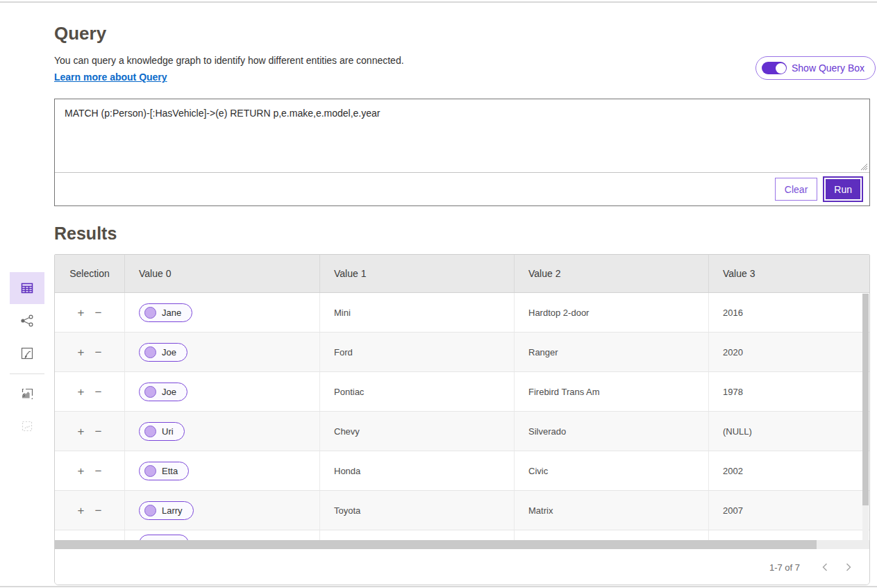 The height and width of the screenshot is (588, 877). Describe the element at coordinates (27, 288) in the screenshot. I see `table-view-button` at that location.